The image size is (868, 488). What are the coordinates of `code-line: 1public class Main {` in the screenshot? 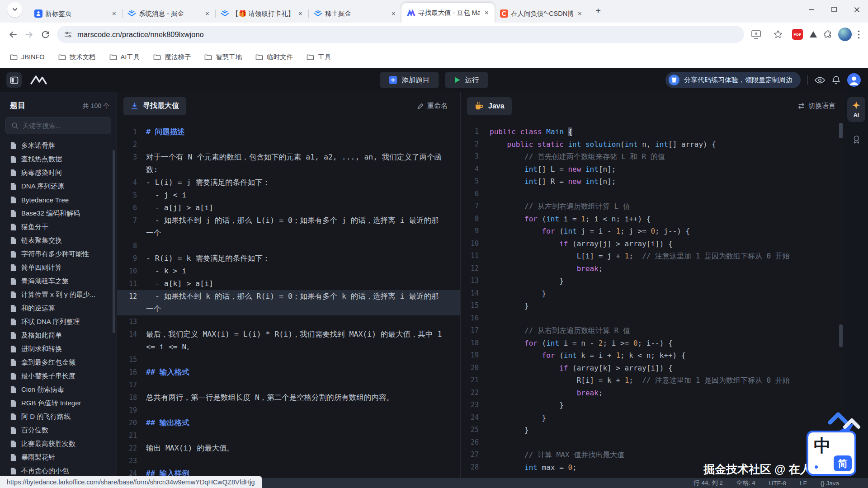 It's located at (653, 132).